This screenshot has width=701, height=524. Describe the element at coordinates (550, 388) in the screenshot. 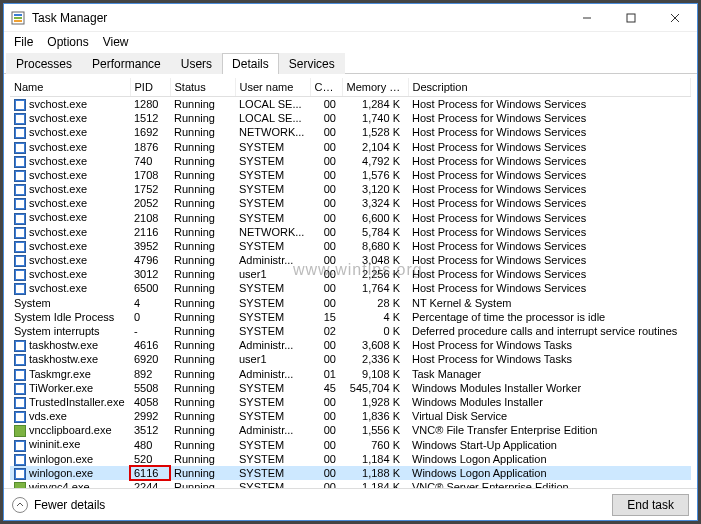

I see `cell-desc: Windows Modules Installer Worker` at that location.